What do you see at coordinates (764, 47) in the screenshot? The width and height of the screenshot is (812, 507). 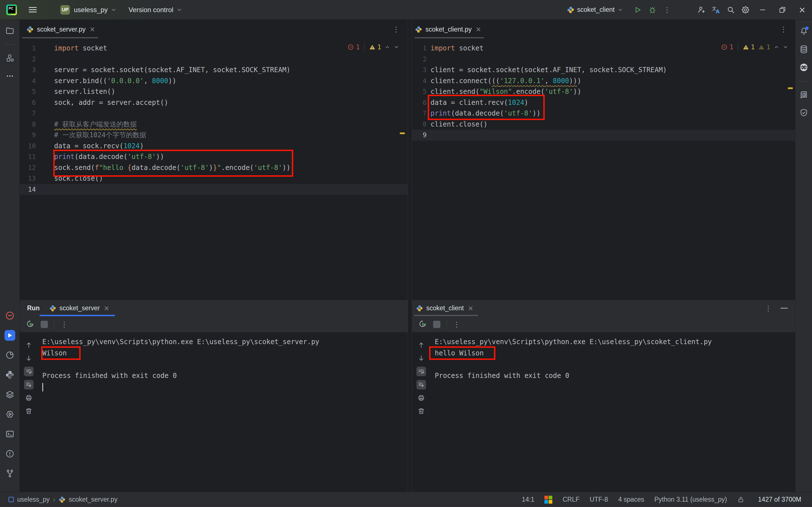 I see `weak-warning-chip: 1` at bounding box center [764, 47].